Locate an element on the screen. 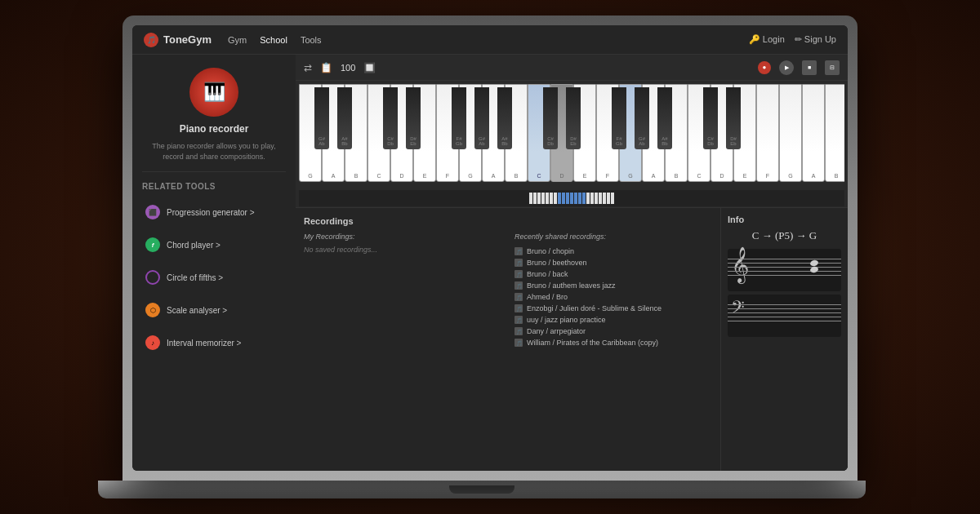 The width and height of the screenshot is (980, 514). white-key-b4: B is located at coordinates (835, 133).